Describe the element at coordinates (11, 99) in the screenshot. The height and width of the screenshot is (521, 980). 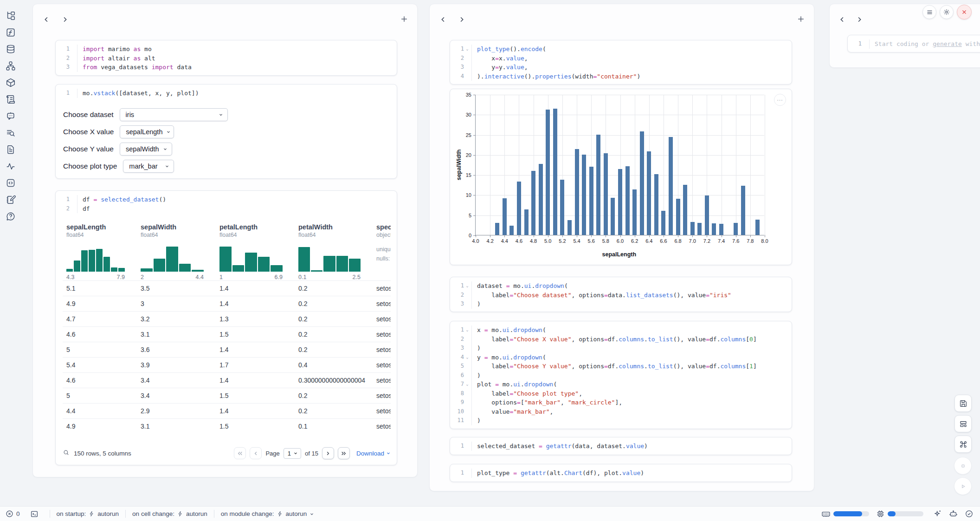
I see `scroll-script-icon` at that location.